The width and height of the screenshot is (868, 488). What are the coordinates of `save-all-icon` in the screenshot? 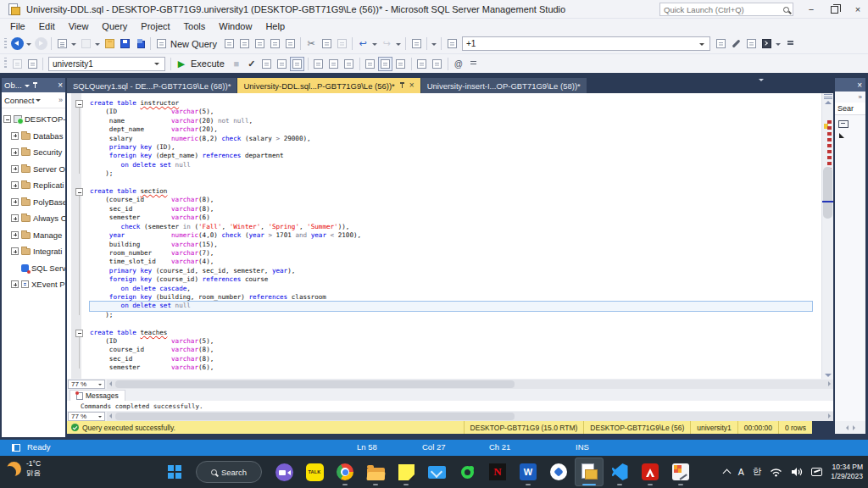 It's located at (141, 44).